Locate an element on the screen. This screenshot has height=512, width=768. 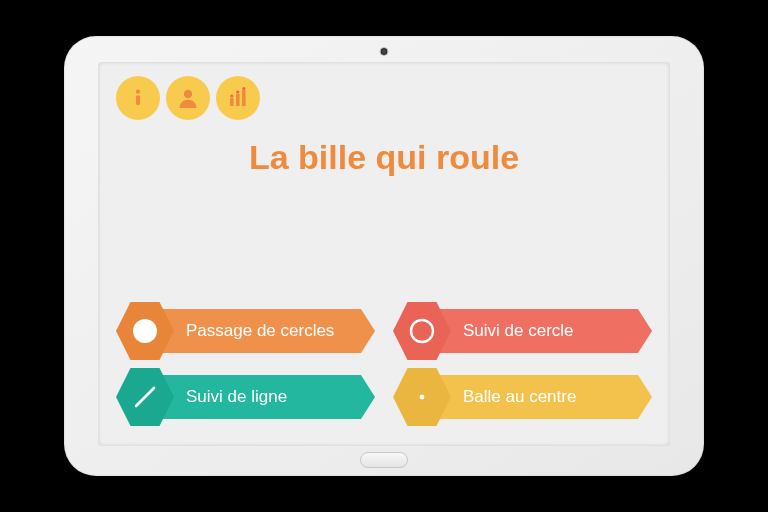
option-label: Passage de cercles is located at coordinates (260, 331).